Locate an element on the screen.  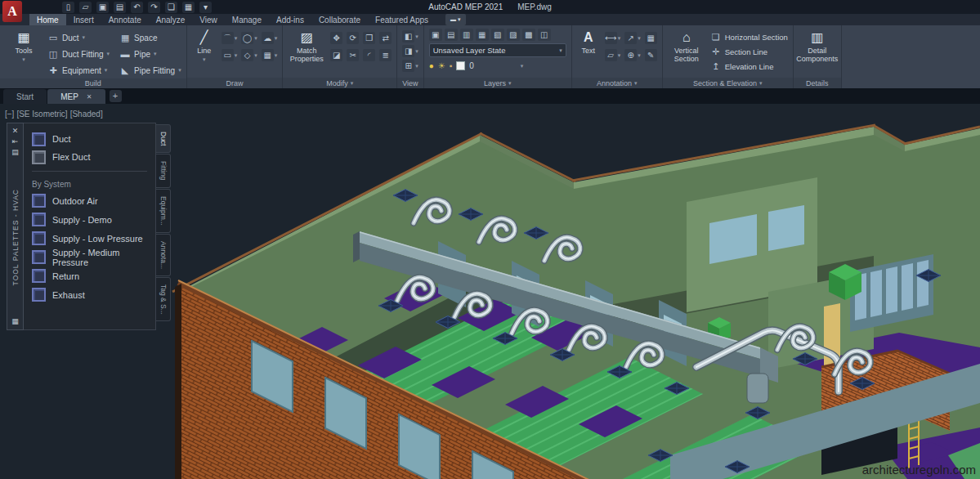
tools-button: ▦ Tools ▾ is located at coordinates (24, 46).